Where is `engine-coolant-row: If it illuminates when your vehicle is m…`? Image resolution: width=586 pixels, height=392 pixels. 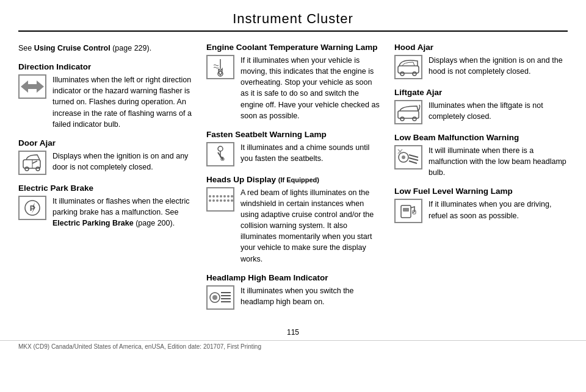
engine-coolant-row: If it illuminates when your vehicle is m… is located at coordinates (293, 88).